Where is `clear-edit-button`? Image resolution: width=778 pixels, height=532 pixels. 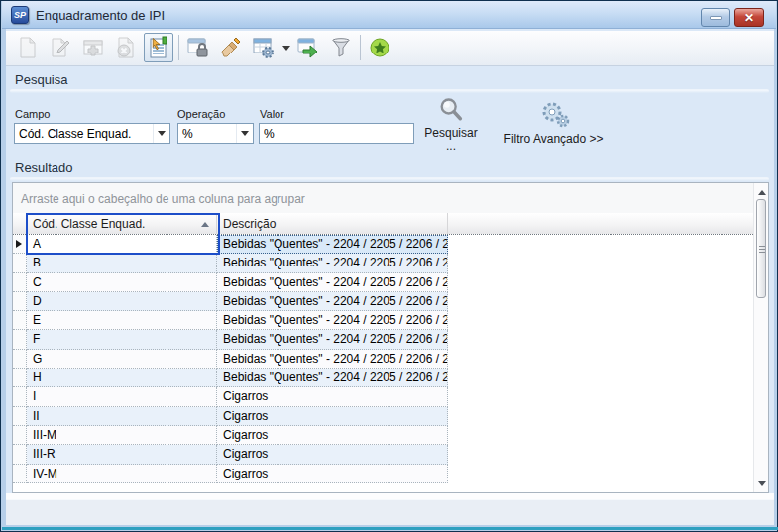
clear-edit-button is located at coordinates (231, 48).